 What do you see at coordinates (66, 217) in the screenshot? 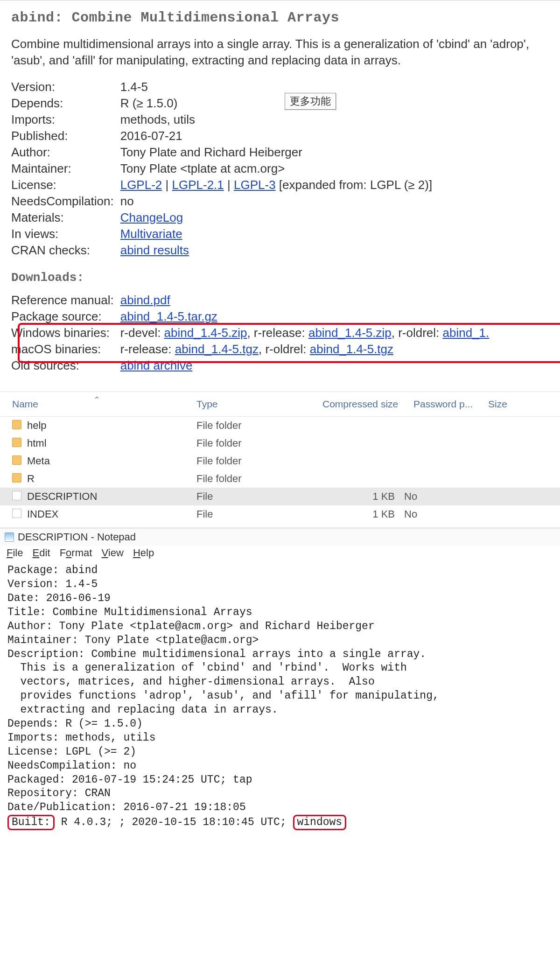
I see `meta-materials-key: Materials:` at bounding box center [66, 217].